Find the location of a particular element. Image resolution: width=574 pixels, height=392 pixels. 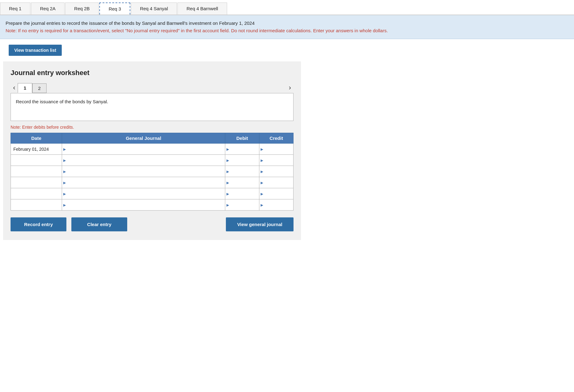

entry-tab-1: 1 is located at coordinates (25, 88).